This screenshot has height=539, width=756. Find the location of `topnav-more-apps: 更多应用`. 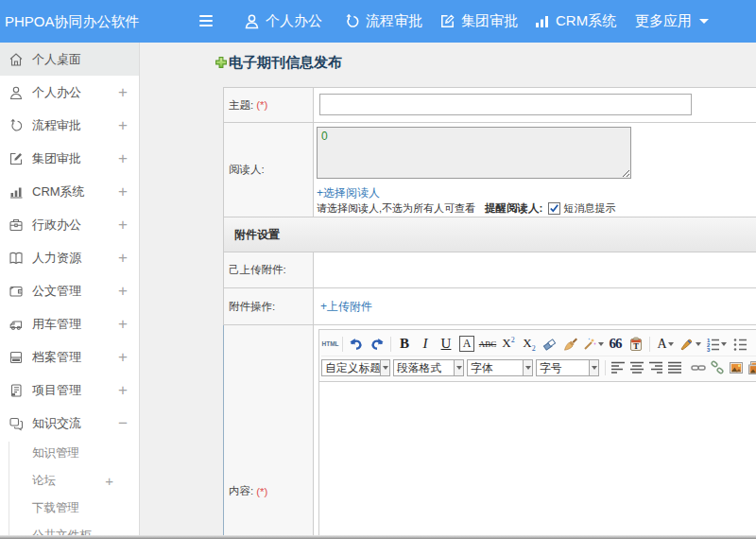

topnav-more-apps: 更多应用 is located at coordinates (672, 21).